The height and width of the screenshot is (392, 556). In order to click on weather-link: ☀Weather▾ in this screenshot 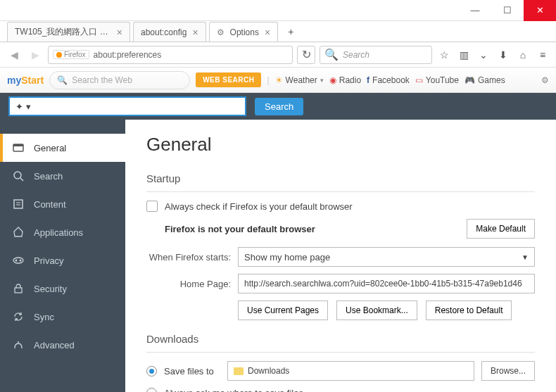, I will do `click(300, 80)`.